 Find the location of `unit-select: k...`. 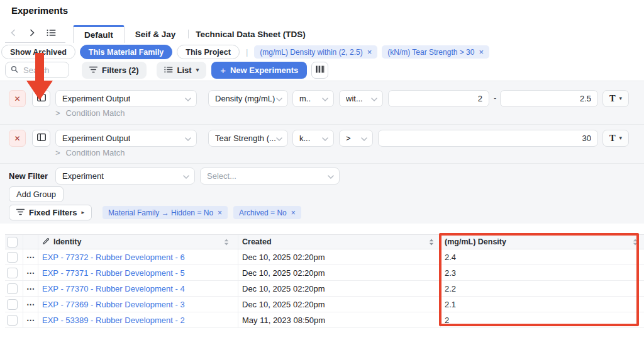

unit-select: k... is located at coordinates (313, 139).